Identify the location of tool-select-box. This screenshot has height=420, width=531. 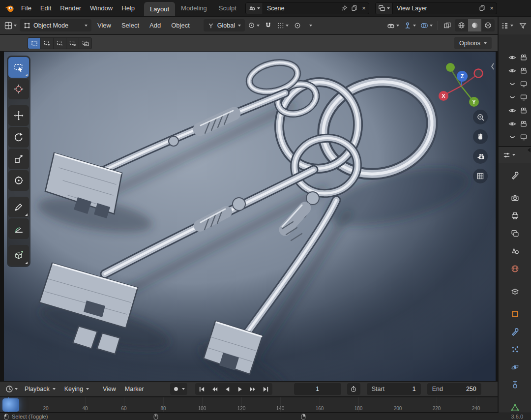
(19, 67).